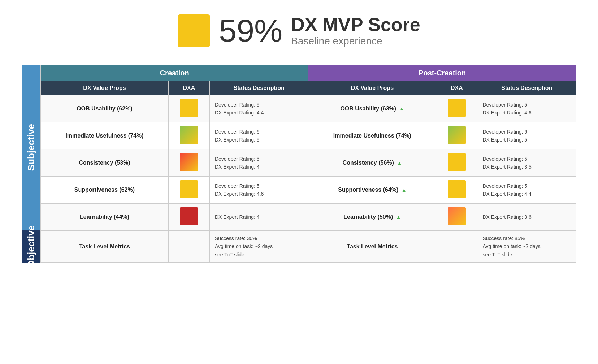  What do you see at coordinates (105, 163) in the screenshot?
I see `creation-value-prop: Consistency (53%)` at bounding box center [105, 163].